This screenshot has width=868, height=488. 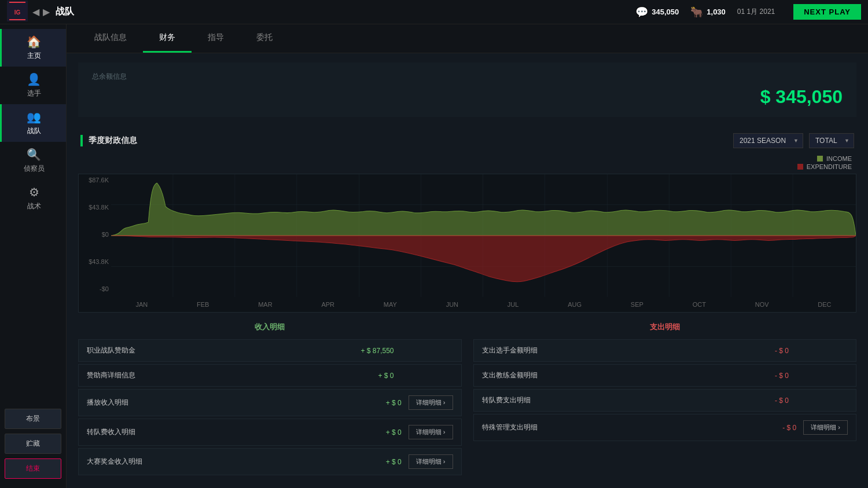 I want to click on legend-expenditure-label: EXPENDITURE, so click(x=829, y=167).